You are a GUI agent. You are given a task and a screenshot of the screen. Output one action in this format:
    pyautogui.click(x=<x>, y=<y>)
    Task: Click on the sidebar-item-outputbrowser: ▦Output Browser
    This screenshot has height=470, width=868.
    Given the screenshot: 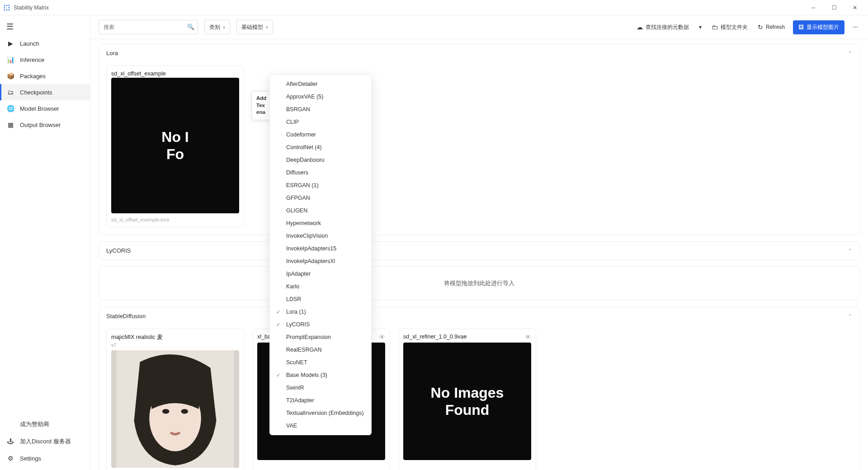 What is the action you would take?
    pyautogui.click(x=45, y=125)
    